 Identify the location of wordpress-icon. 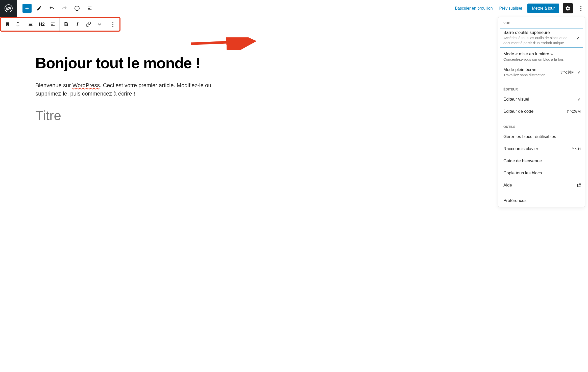
(9, 8).